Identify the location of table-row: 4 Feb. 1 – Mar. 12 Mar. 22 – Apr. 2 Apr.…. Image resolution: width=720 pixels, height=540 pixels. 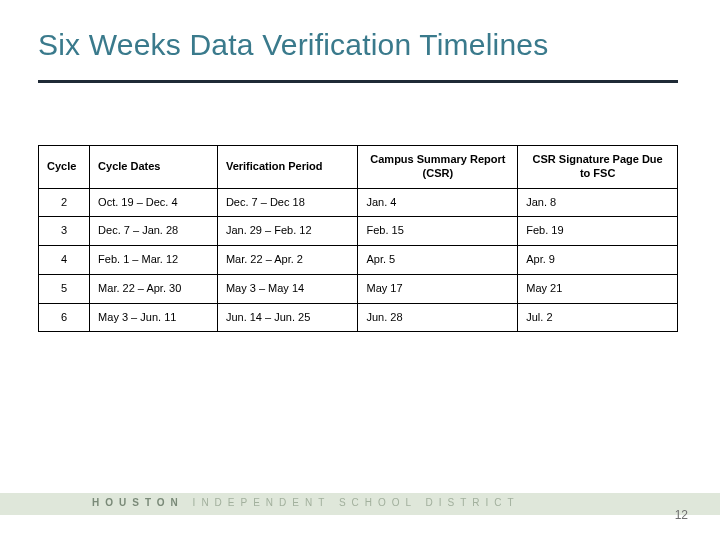
(358, 260).